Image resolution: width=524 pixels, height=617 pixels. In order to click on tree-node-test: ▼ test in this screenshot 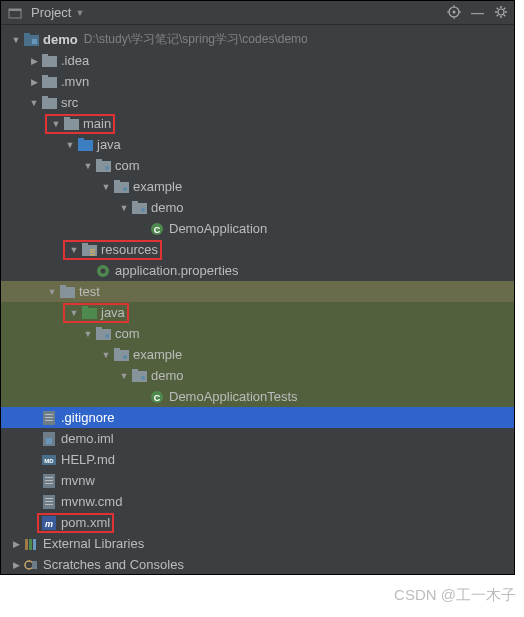, I will do `click(258, 292)`.